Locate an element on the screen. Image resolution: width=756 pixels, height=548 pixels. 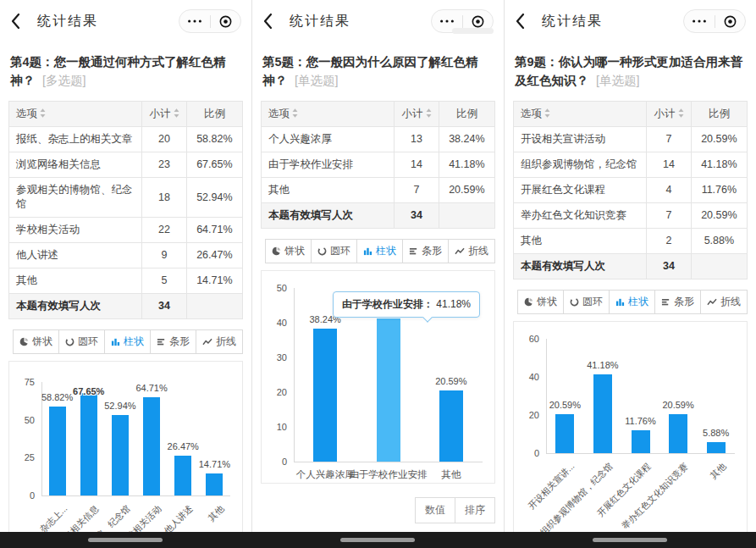
tooltip-value: 41.18% is located at coordinates (452, 304).